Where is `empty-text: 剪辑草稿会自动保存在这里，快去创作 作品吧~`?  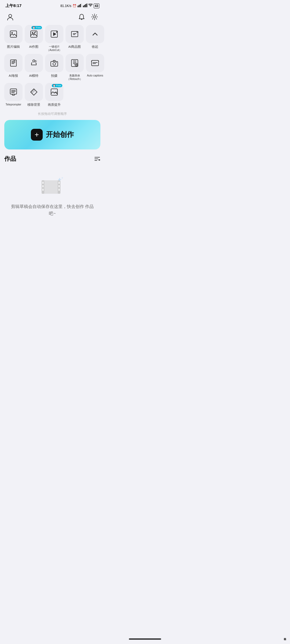
empty-text: 剪辑草稿会自动保存在这里，快去创作 作品吧~ is located at coordinates (52, 210).